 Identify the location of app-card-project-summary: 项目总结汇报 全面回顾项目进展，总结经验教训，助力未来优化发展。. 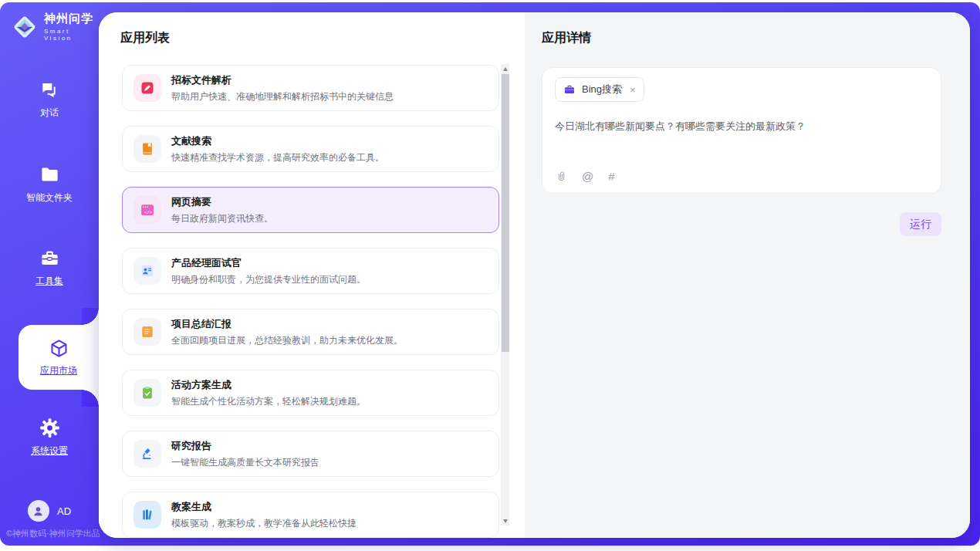
(310, 332).